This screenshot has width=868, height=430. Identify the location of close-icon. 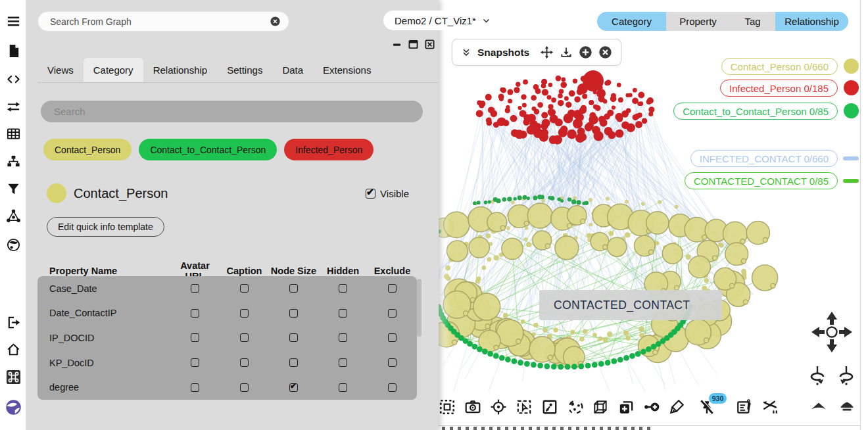
(430, 45).